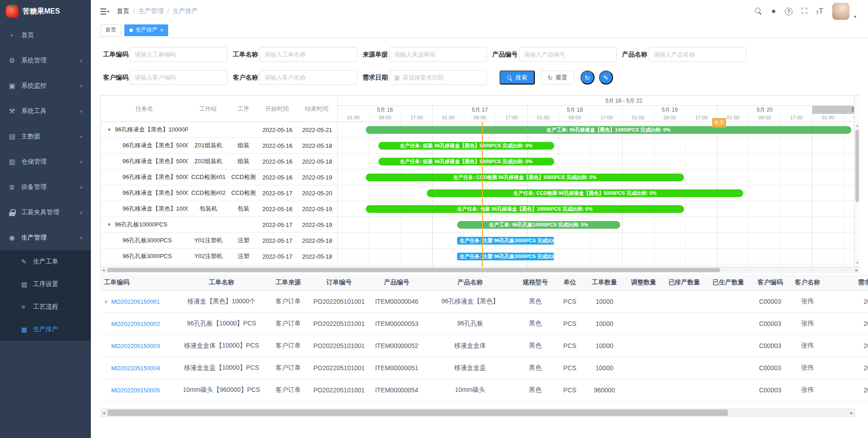 Image resolution: width=868 pixels, height=438 pixels. I want to click on table-cell: 10000, so click(604, 346).